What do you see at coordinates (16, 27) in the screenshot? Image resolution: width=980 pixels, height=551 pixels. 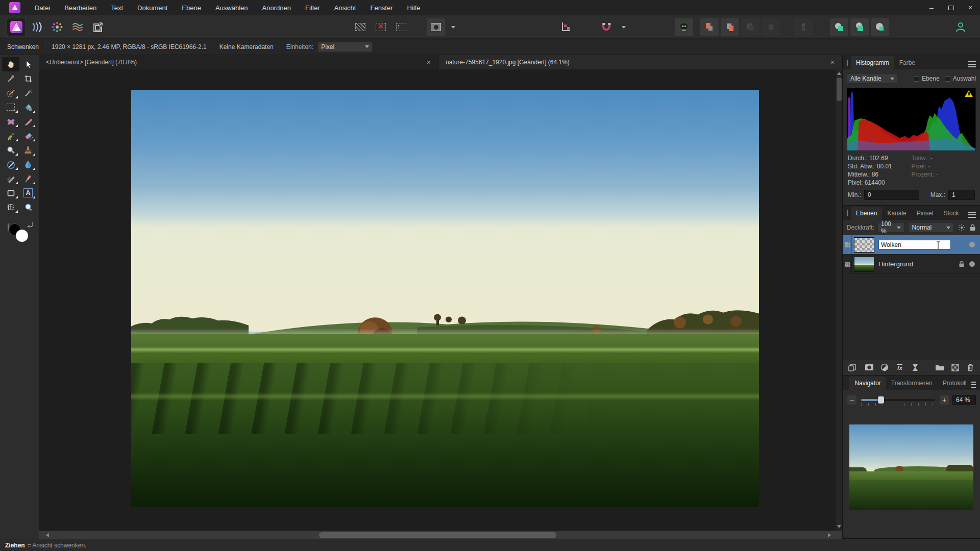 I see `photo-persona-button` at bounding box center [16, 27].